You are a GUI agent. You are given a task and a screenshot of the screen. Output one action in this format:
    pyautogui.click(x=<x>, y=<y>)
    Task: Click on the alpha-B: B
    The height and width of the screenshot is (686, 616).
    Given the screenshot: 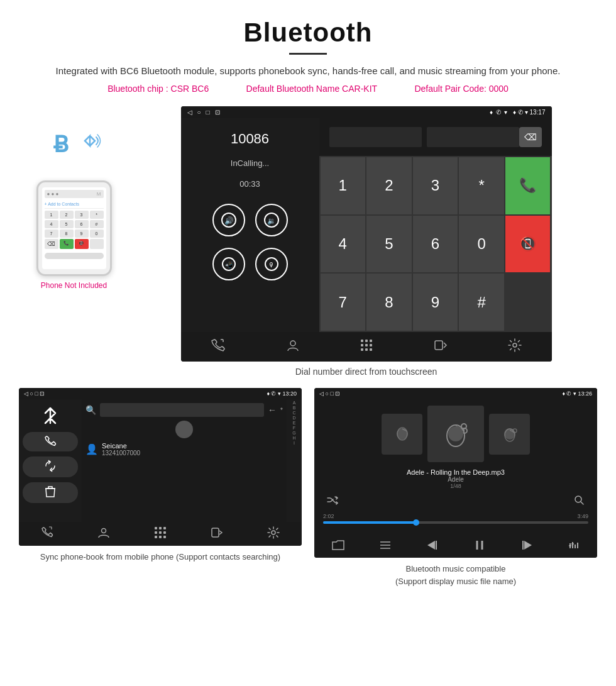 What is the action you would take?
    pyautogui.click(x=294, y=407)
    